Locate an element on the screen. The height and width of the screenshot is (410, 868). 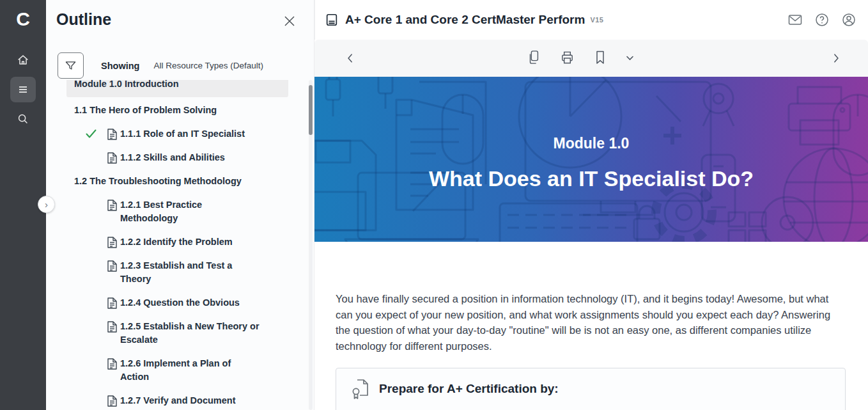
outline-item-label: 1.2.2 Identify the Problem is located at coordinates (190, 242).